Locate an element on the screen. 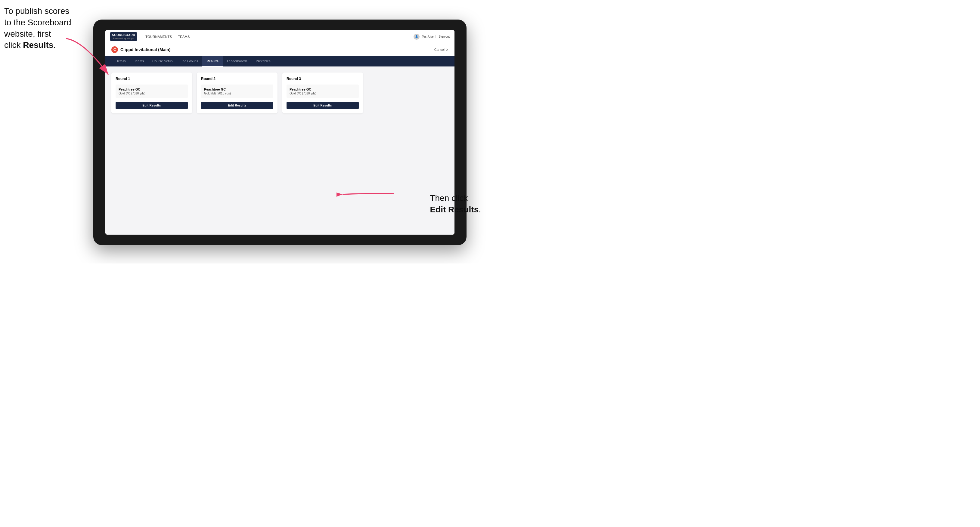 The height and width of the screenshot is (527, 980). rounds-grid: Round 1 Peachtree GC Gold (M) (7010 yds)… is located at coordinates (280, 93).